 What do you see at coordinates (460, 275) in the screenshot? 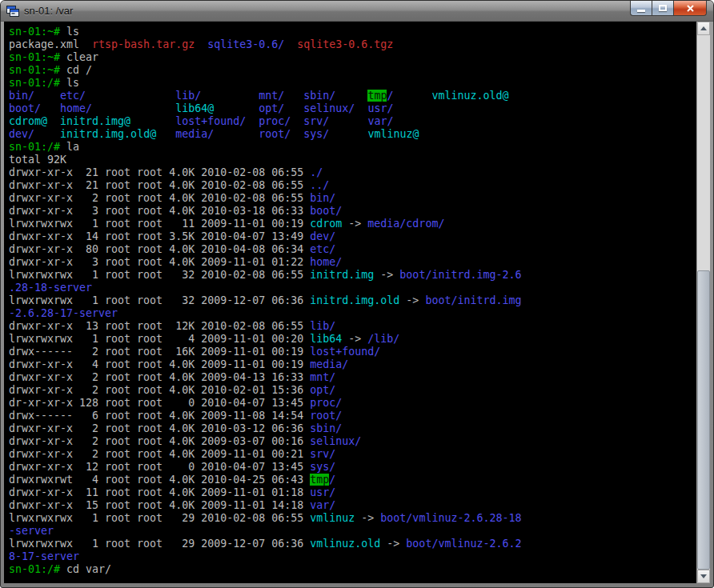
I see `terminal-text-dir: boot/initrd.img-2.6` at bounding box center [460, 275].